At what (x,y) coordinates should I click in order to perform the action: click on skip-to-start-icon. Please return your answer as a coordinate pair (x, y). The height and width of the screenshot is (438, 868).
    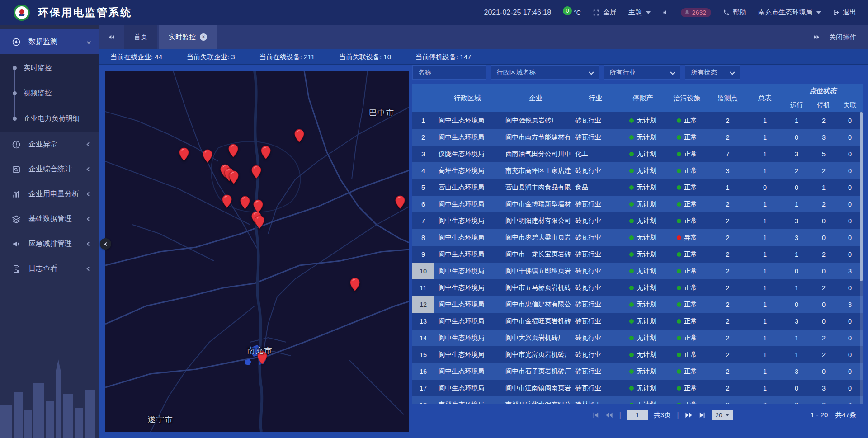
    Looking at the image, I should click on (596, 415).